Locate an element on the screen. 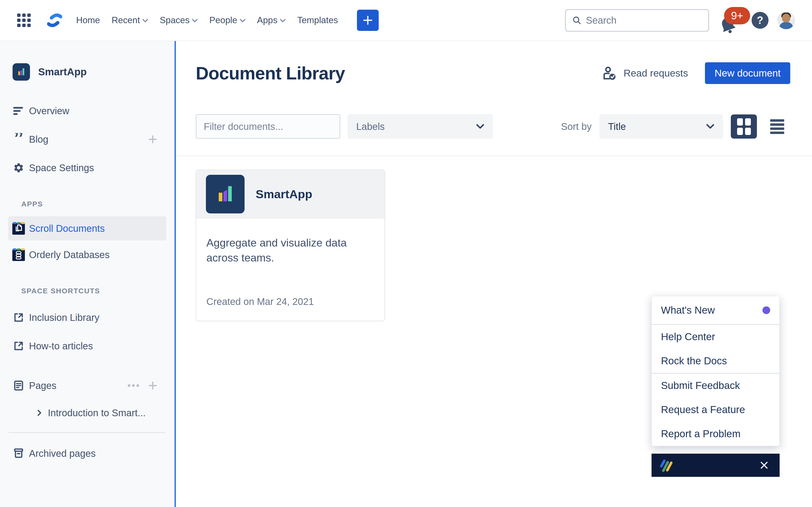 The height and width of the screenshot is (507, 812). more-icon is located at coordinates (134, 386).